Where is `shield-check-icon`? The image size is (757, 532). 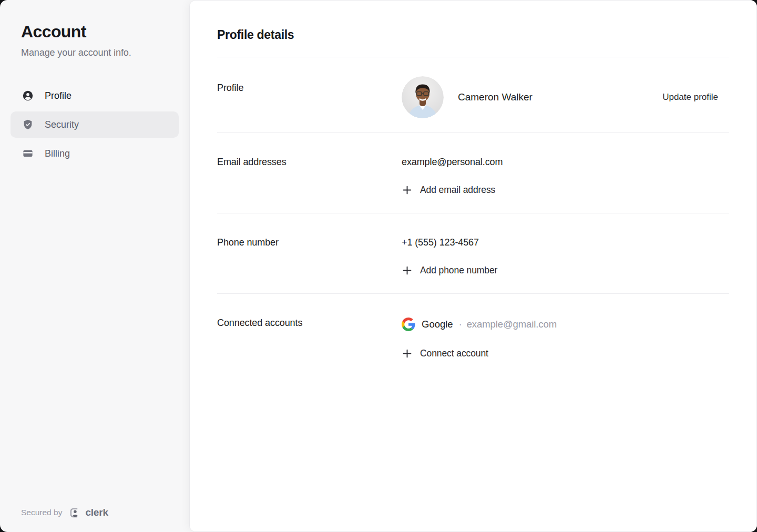 shield-check-icon is located at coordinates (28, 125).